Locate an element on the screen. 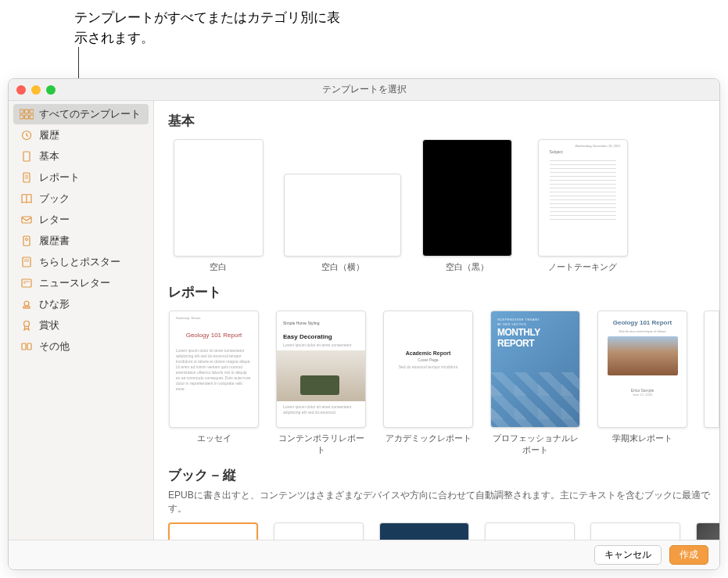 The image size is (728, 578). template-label: アカデミックレポート is located at coordinates (429, 438).